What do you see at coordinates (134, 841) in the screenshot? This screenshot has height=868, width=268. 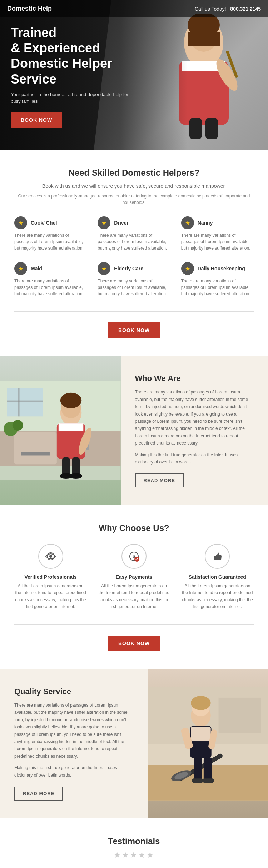 I see `testimonials-title: Testimonials` at bounding box center [134, 841].